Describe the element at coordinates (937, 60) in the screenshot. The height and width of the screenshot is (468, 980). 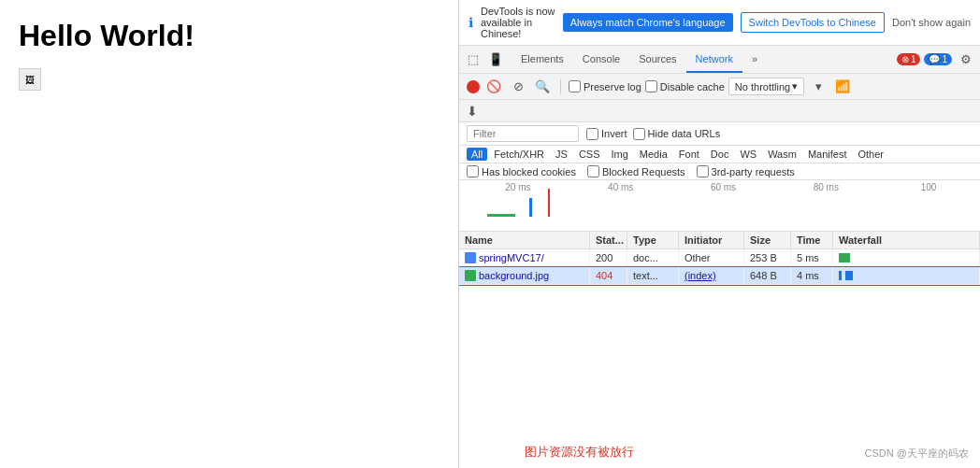
I see `devtools-icons-right: ⊗ 1 💬 1 ⚙` at that location.